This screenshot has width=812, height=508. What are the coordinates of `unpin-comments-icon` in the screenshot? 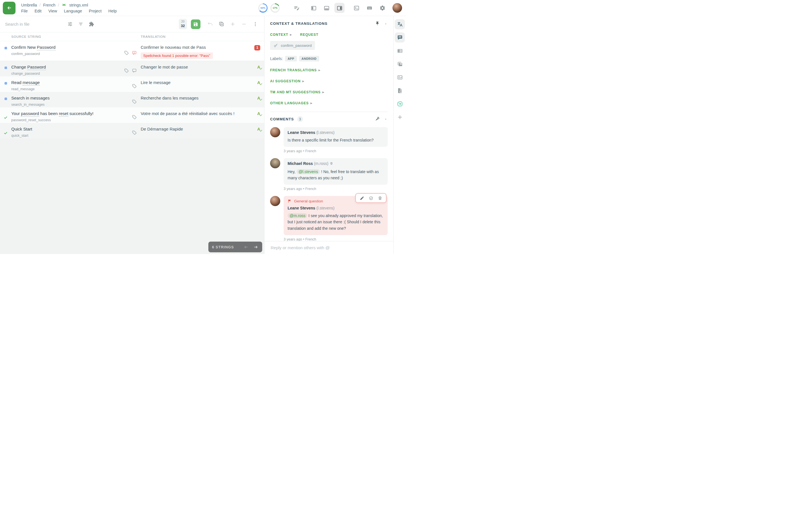 It's located at (377, 119).